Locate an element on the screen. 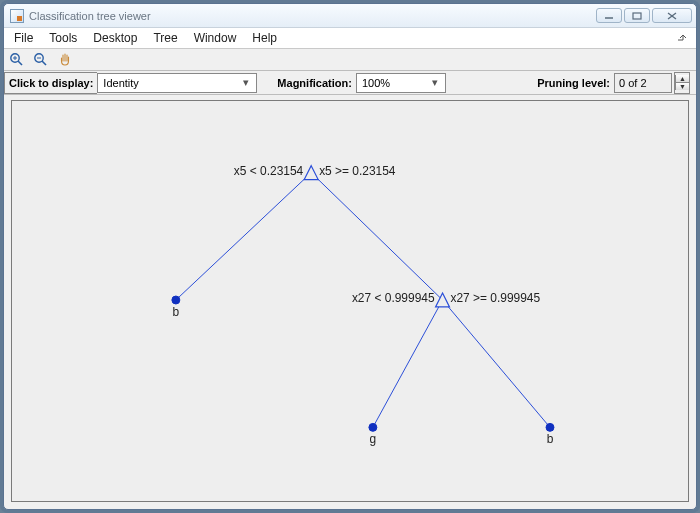  matlab-icon is located at coordinates (17, 16).